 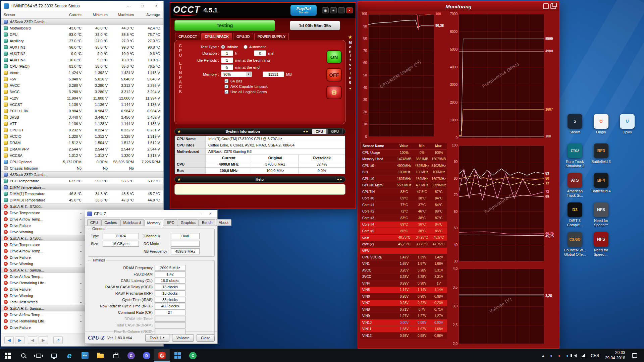 What do you see at coordinates (404, 270) in the screenshot?
I see `sensor-row-avcc: AVCC3,28V3,28V3,31V` at bounding box center [404, 270].